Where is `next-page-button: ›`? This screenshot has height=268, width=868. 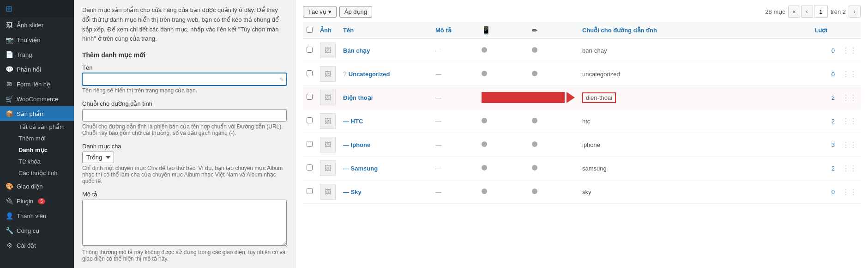 next-page-button: › is located at coordinates (855, 12).